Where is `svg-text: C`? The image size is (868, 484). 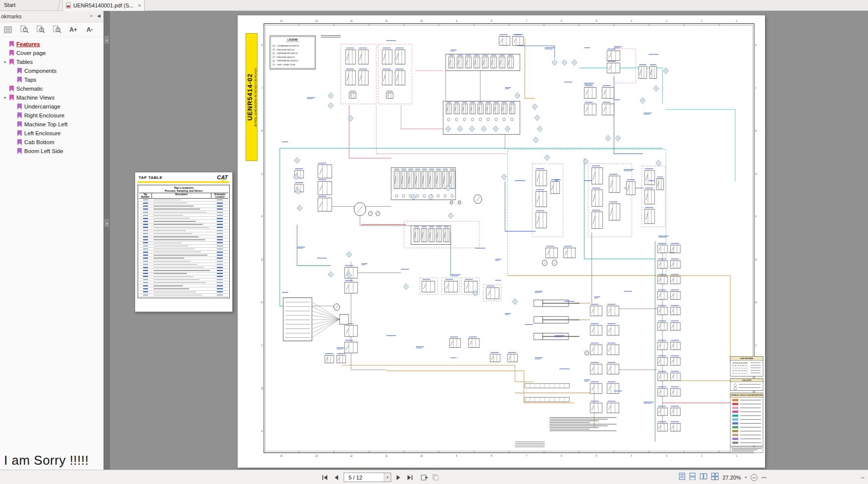 svg-text: C is located at coordinates (757, 346).